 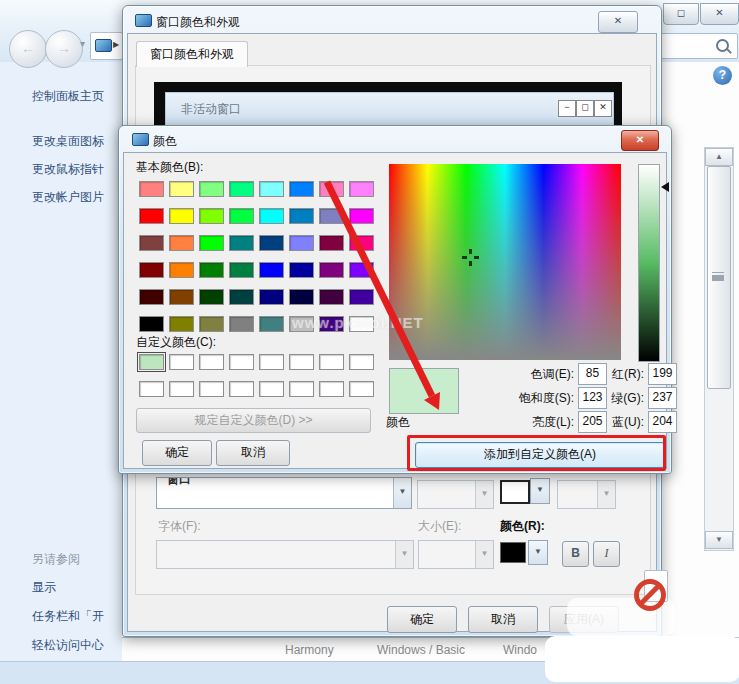 What do you see at coordinates (525, 492) in the screenshot?
I see `item-color1-combo: ▼` at bounding box center [525, 492].